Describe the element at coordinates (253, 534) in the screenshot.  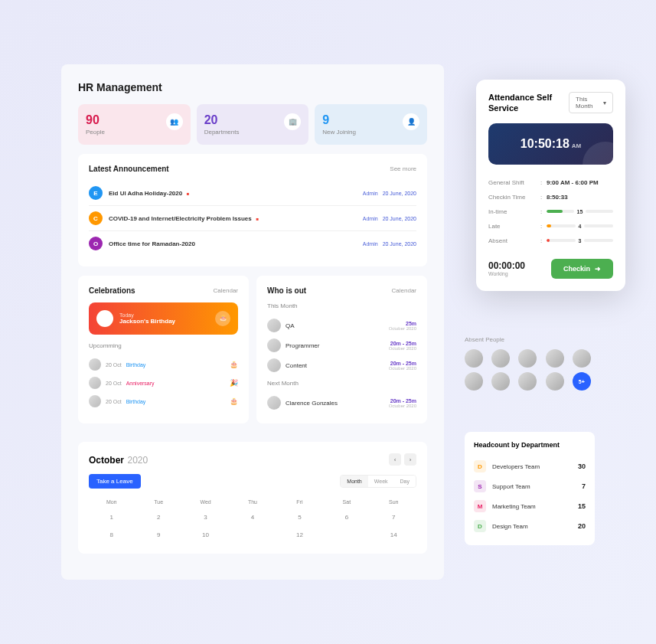
I see `calendar-day: 11` at that location.